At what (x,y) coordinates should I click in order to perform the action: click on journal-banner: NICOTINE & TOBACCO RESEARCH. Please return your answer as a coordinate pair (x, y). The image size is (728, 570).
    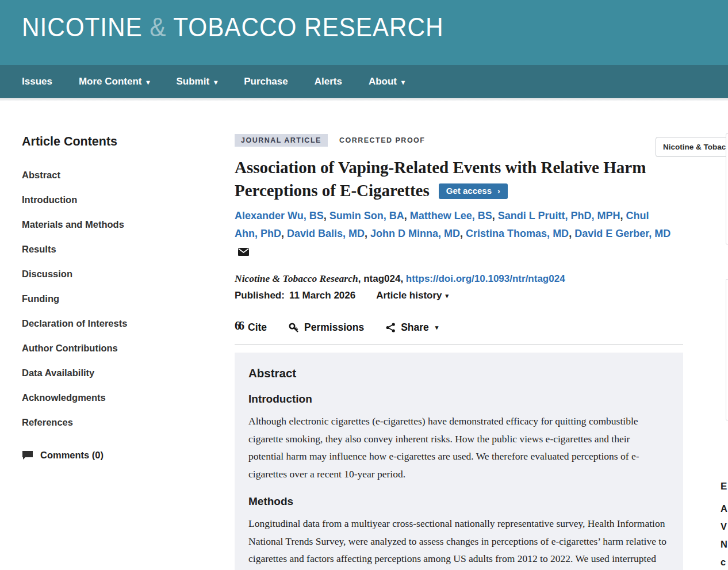
    Looking at the image, I should click on (364, 32).